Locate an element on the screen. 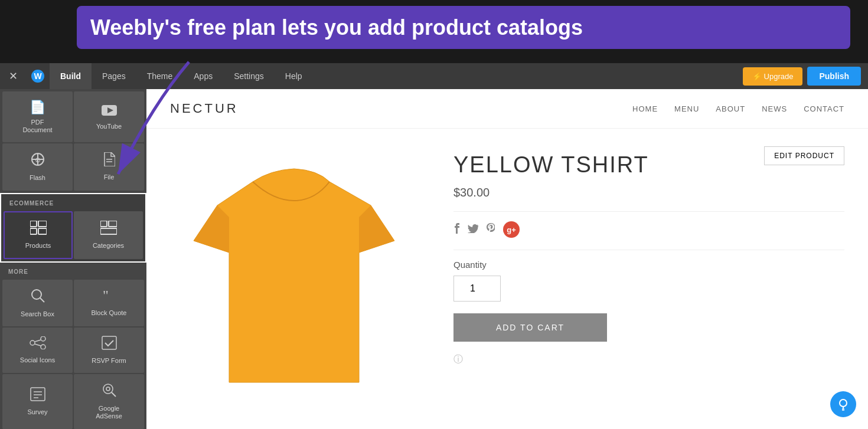 This screenshot has height=429, width=868. nav-about: ABOUT is located at coordinates (730, 109).